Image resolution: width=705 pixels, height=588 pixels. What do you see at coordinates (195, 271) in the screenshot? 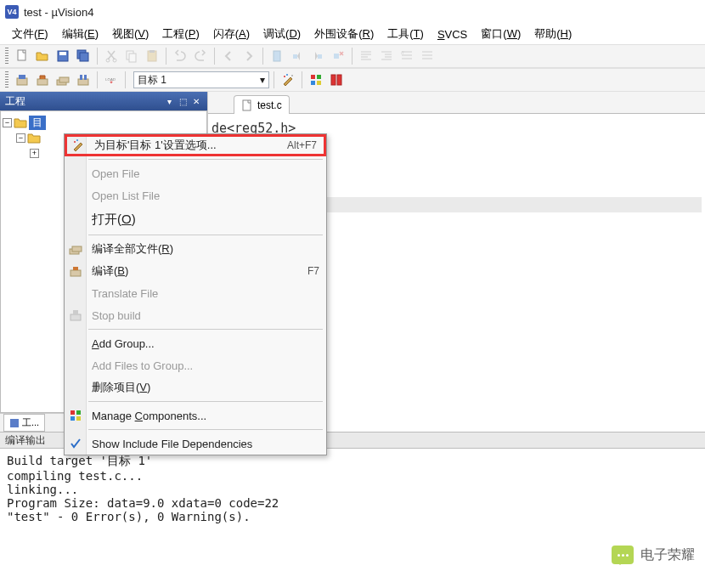
I see `ctx-build: 编译(B)F7` at bounding box center [195, 271].